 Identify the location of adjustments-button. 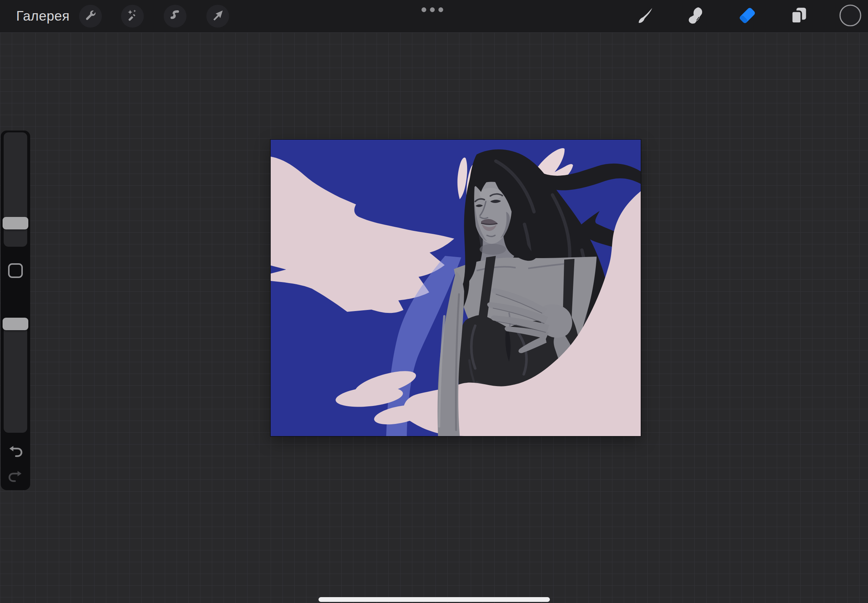
(132, 16).